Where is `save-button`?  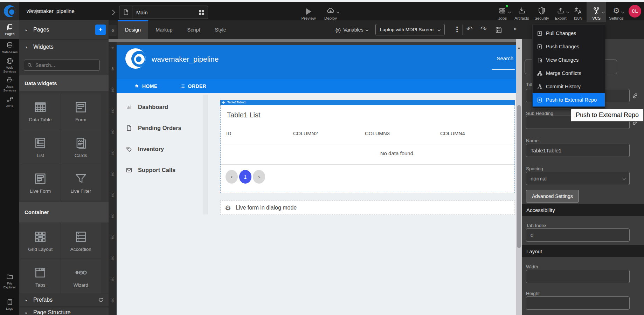 save-button is located at coordinates (499, 30).